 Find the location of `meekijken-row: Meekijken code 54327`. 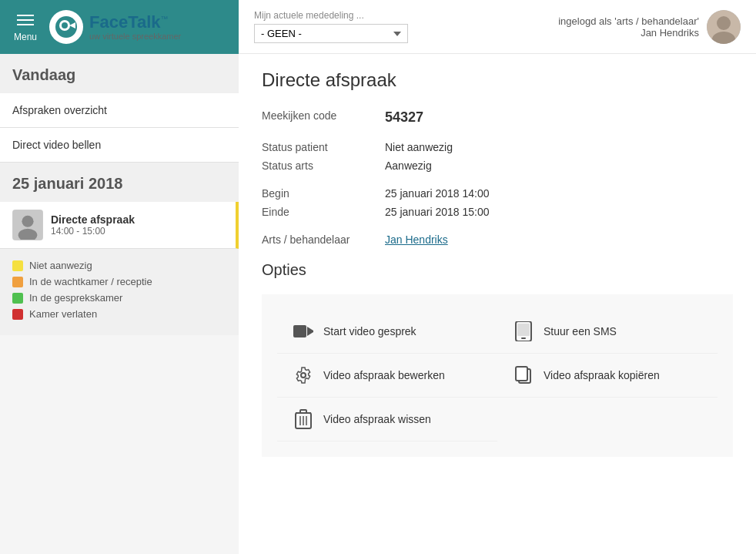

meekijken-row: Meekijken code 54327 is located at coordinates (497, 117).